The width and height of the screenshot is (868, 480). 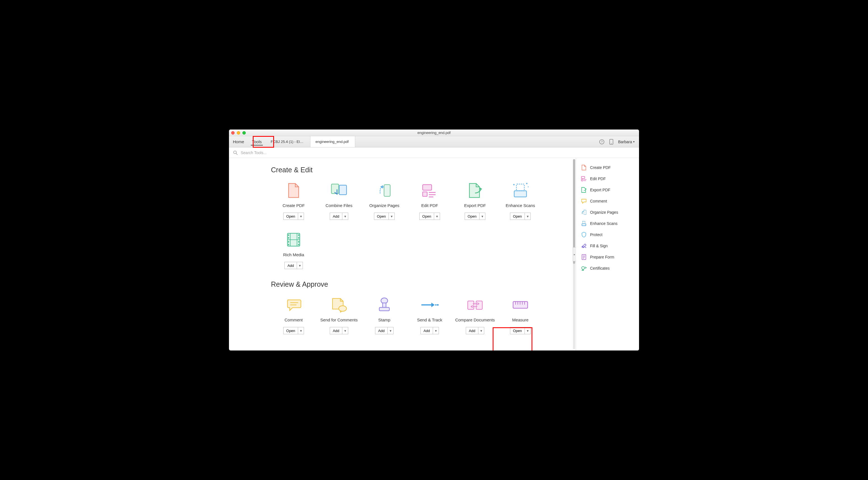 What do you see at coordinates (520, 201) in the screenshot?
I see `tool-card-enhance: Enhance Scans Open ▾` at bounding box center [520, 201].